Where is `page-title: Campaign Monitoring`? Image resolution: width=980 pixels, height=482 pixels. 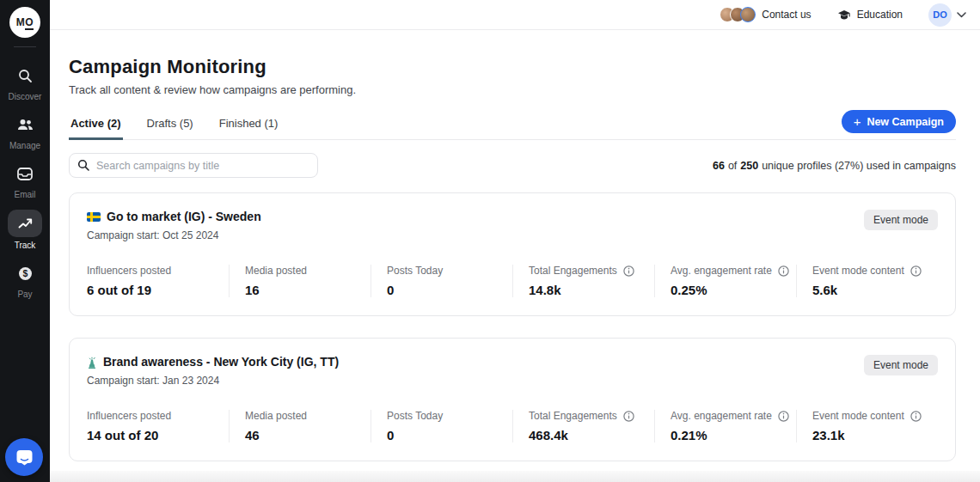 page-title: Campaign Monitoring is located at coordinates (512, 67).